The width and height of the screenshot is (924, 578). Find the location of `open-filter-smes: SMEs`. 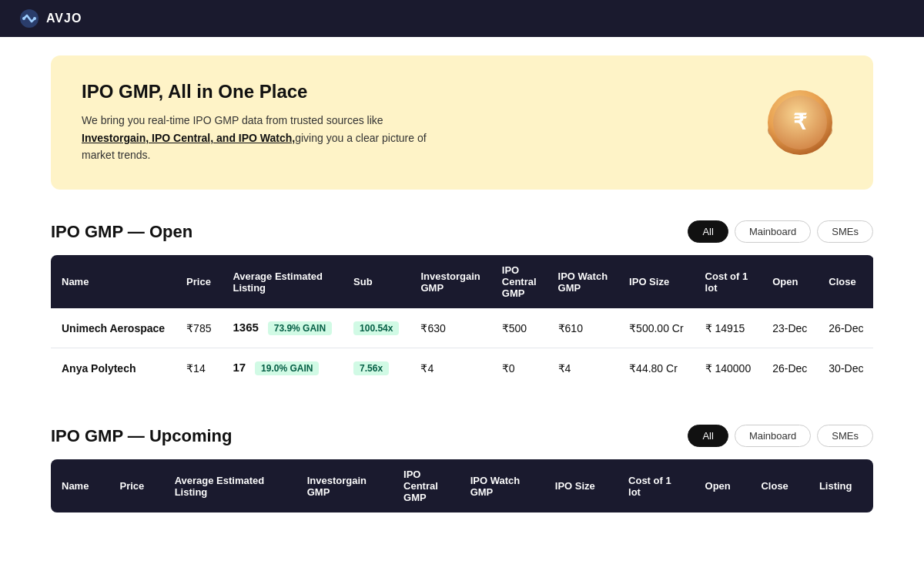

open-filter-smes: SMEs is located at coordinates (845, 231).